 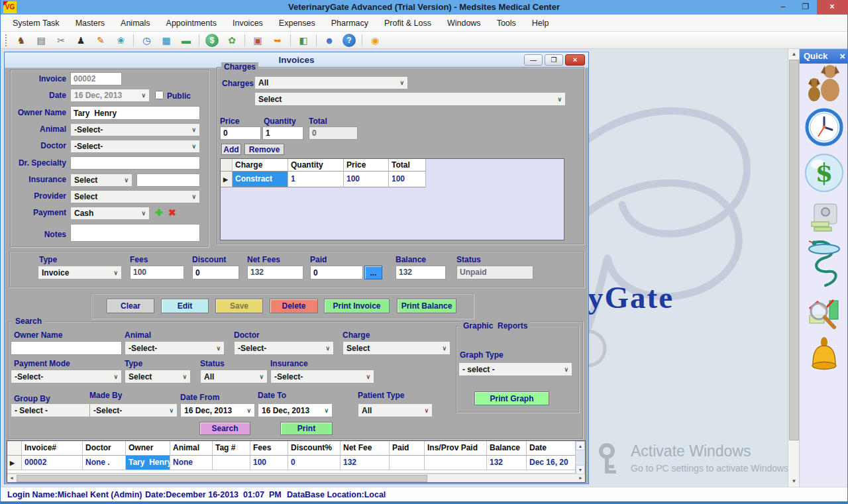 I want to click on balance-column-header: Balance, so click(x=507, y=448).